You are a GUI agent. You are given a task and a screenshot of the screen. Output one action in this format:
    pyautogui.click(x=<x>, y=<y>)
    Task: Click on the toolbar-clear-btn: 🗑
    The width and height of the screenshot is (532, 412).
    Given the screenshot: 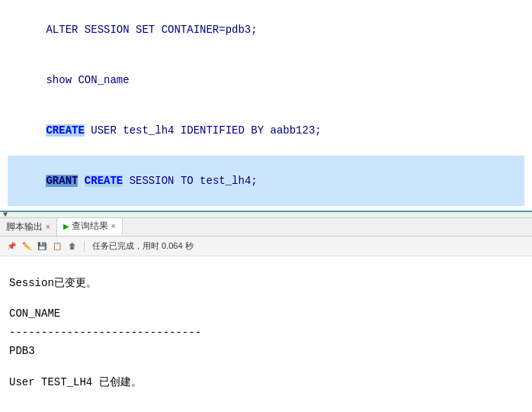 What is the action you would take?
    pyautogui.click(x=72, y=246)
    